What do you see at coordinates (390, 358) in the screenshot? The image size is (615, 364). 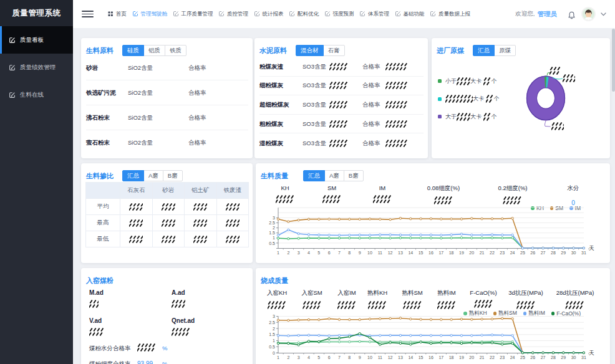 I see `svg-text: 12` at bounding box center [390, 358].